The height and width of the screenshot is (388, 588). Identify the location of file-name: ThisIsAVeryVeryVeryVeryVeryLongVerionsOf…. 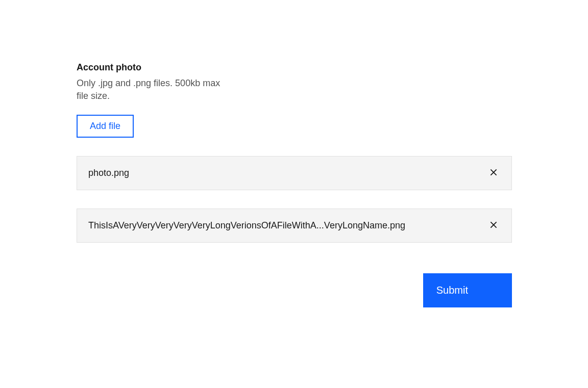
(284, 225).